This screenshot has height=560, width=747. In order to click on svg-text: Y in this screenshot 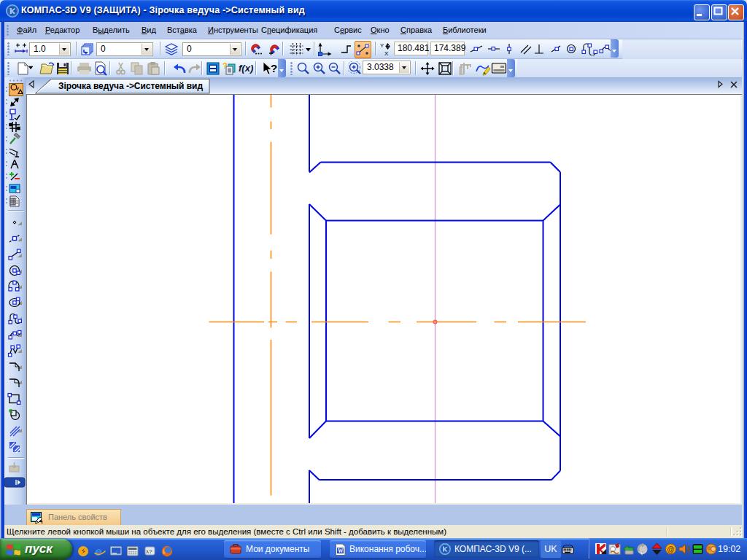, I will do `click(382, 45)`.